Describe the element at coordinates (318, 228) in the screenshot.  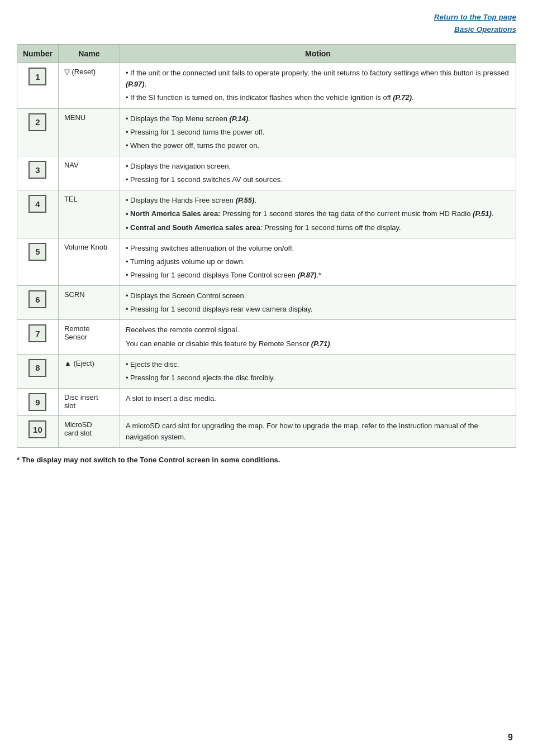
I see `motion-text: • Central and South America sales area: …` at that location.